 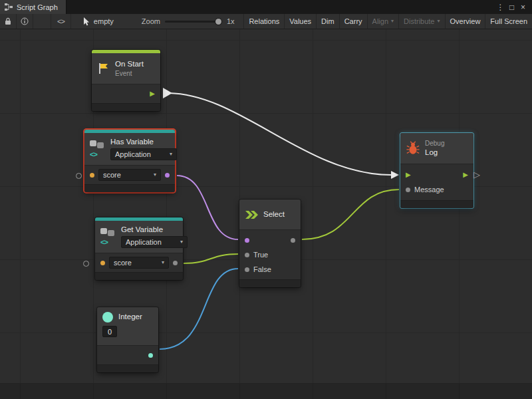 I want to click on zoom-slider-knob, so click(x=218, y=21).